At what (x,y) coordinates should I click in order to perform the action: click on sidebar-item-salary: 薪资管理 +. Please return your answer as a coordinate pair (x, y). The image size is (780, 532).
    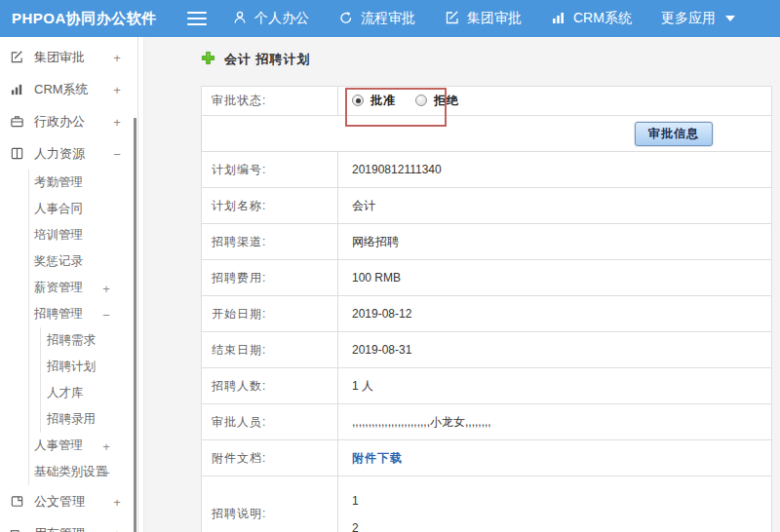
    Looking at the image, I should click on (86, 288).